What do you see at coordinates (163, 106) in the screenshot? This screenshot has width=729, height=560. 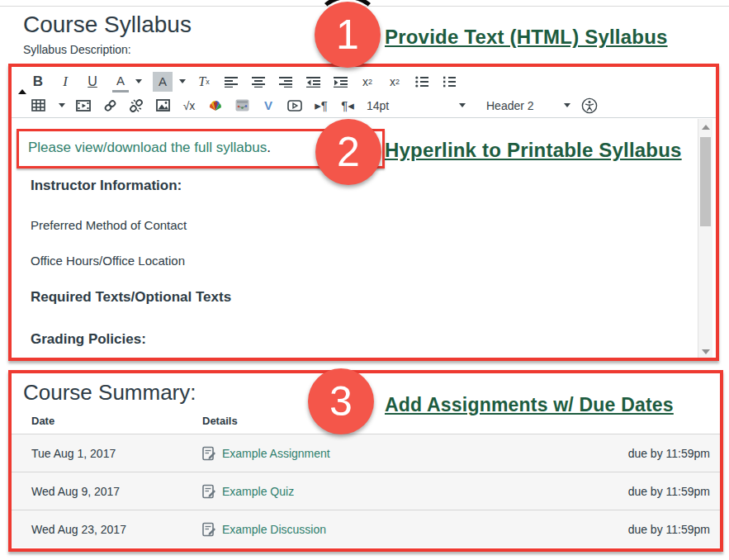 I see `image-icon` at bounding box center [163, 106].